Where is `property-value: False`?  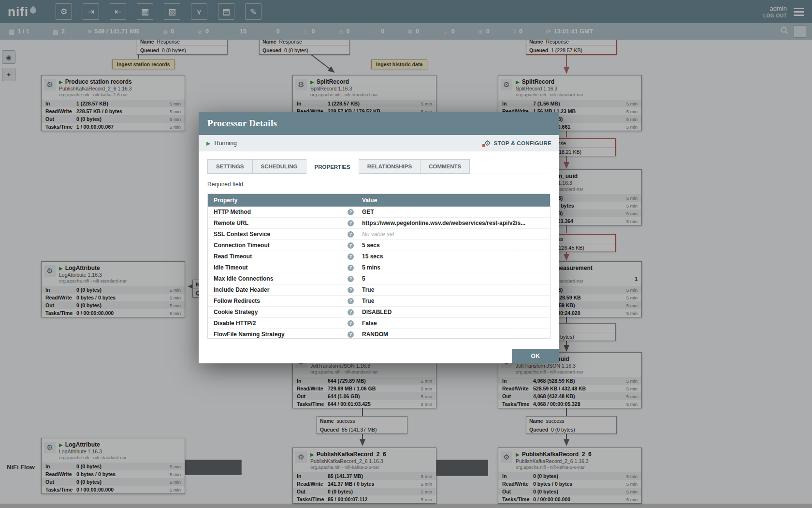 property-value: False is located at coordinates (454, 323).